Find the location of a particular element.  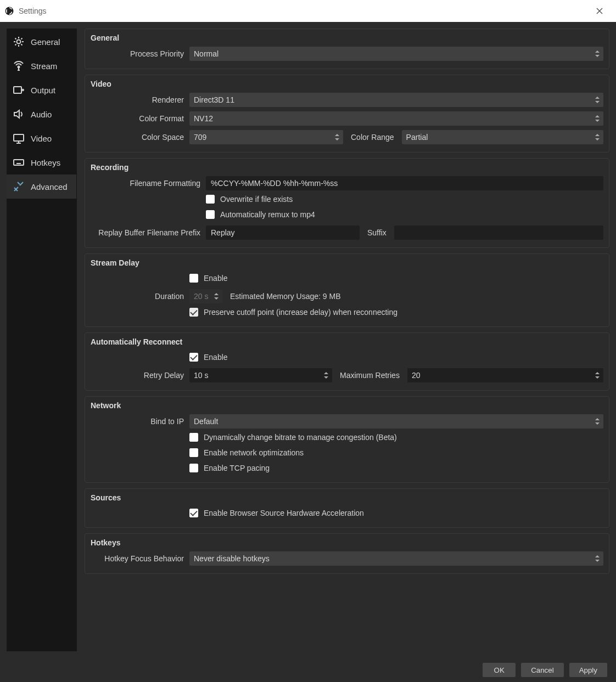

sidebar-item-video: Video is located at coordinates (42, 138).